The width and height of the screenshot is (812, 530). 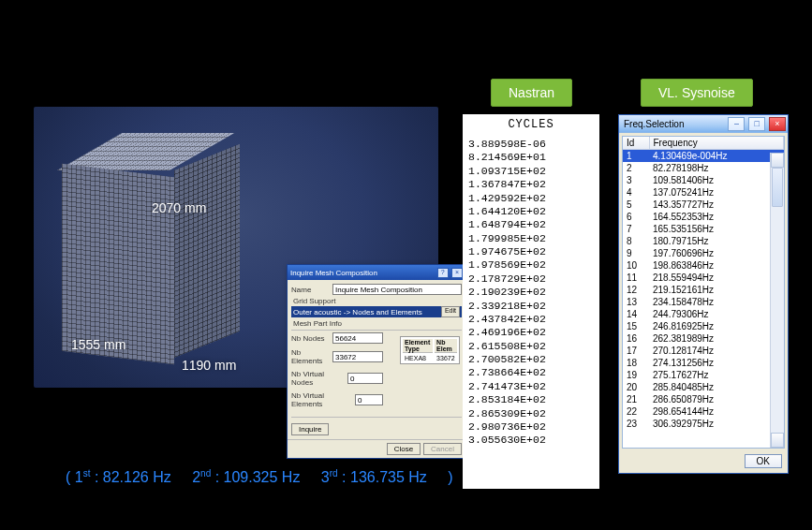 What do you see at coordinates (310, 429) in the screenshot?
I see `inquire-button: Inquire` at bounding box center [310, 429].